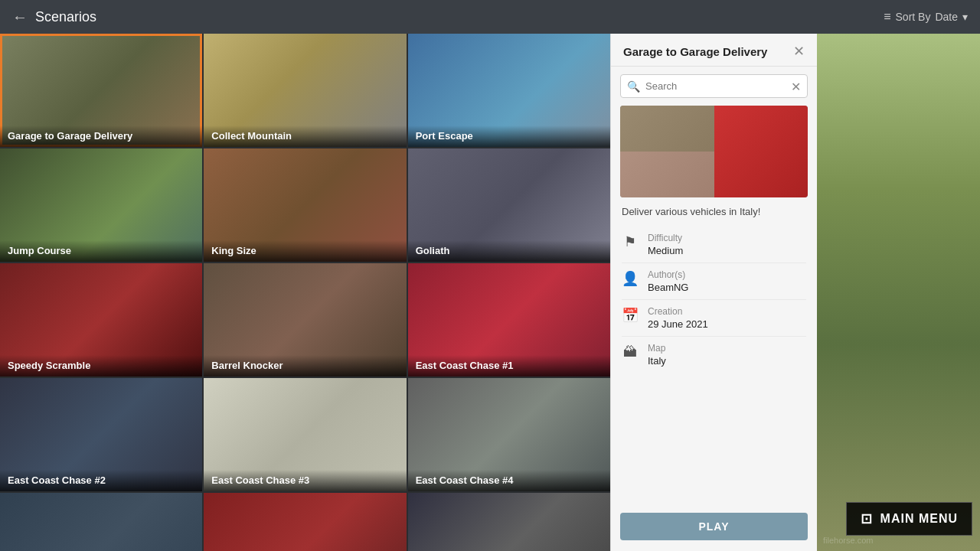 The width and height of the screenshot is (980, 551). Describe the element at coordinates (305, 481) in the screenshot. I see `scenario-label-eastcoast3: East Coast Chase #3` at that location.